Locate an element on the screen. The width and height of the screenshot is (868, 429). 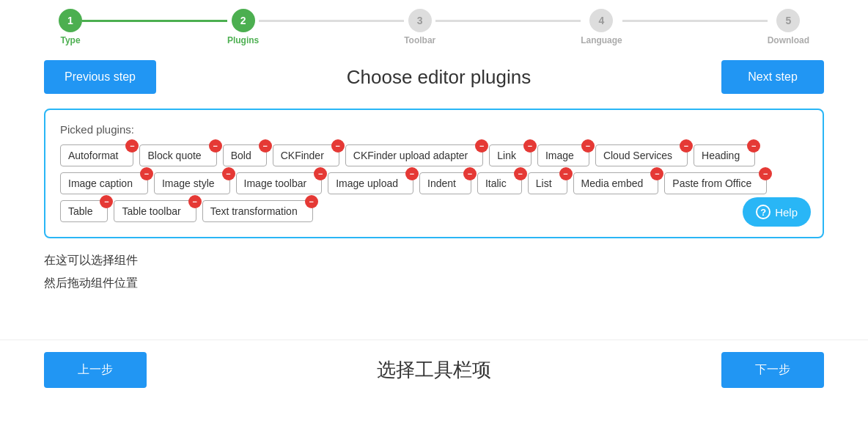
remove-link: − is located at coordinates (530, 146).